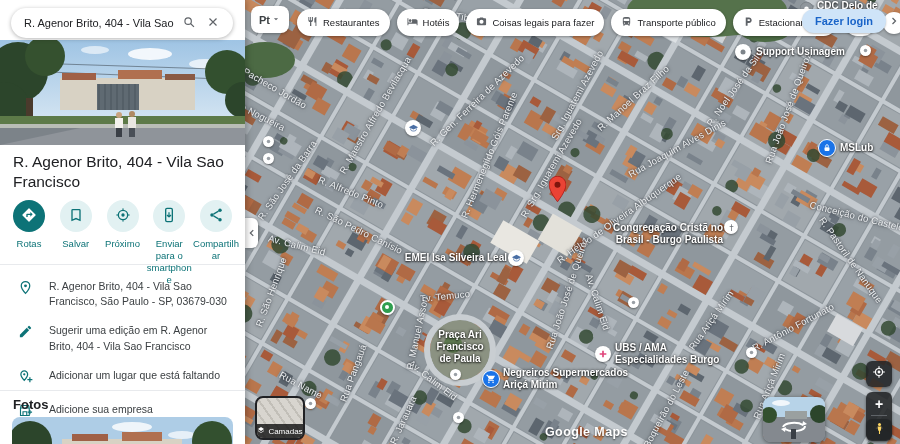 This screenshot has height=444, width=900. I want to click on place-title: R. Agenor Brito, 404 - Vila Sao Francisc…, so click(120, 172).